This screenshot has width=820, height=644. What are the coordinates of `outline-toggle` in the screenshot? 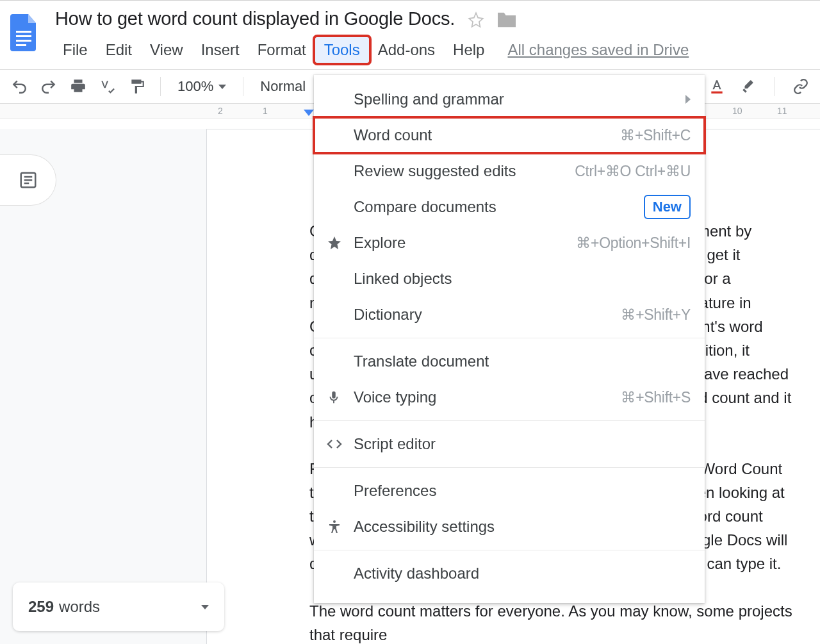 It's located at (28, 180).